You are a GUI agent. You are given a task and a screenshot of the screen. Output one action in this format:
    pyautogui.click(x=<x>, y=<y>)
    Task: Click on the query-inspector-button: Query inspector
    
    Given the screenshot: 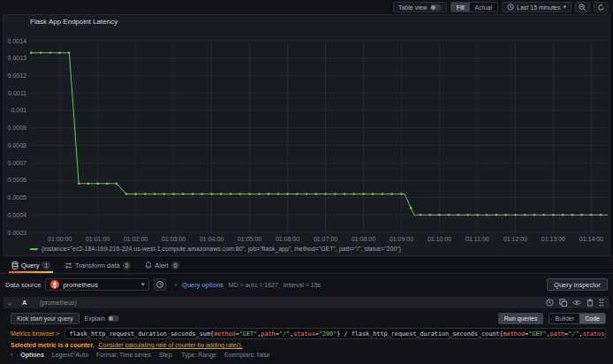 What is the action you would take?
    pyautogui.click(x=578, y=284)
    